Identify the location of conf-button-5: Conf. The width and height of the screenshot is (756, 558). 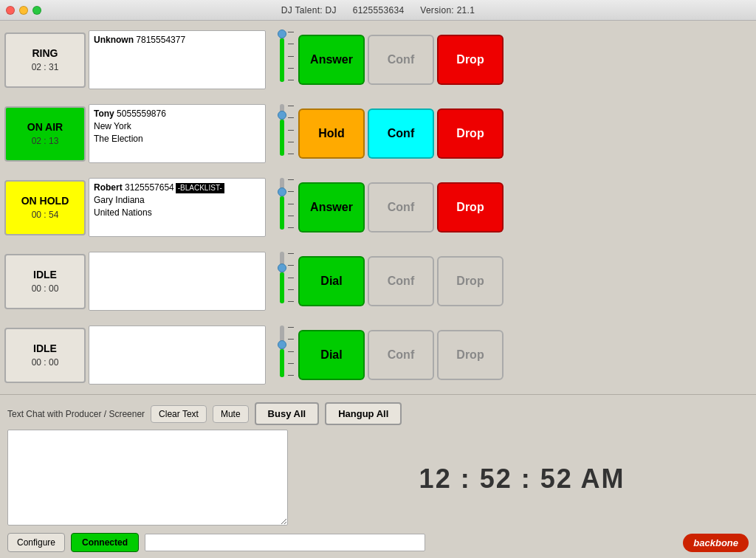
(401, 355).